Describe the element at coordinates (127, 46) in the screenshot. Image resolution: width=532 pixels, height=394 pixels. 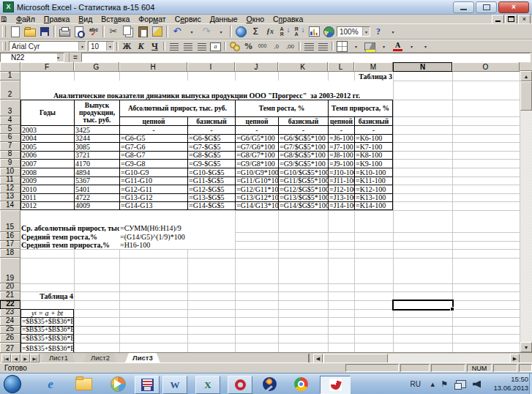
I see `bold-button: Ж` at that location.